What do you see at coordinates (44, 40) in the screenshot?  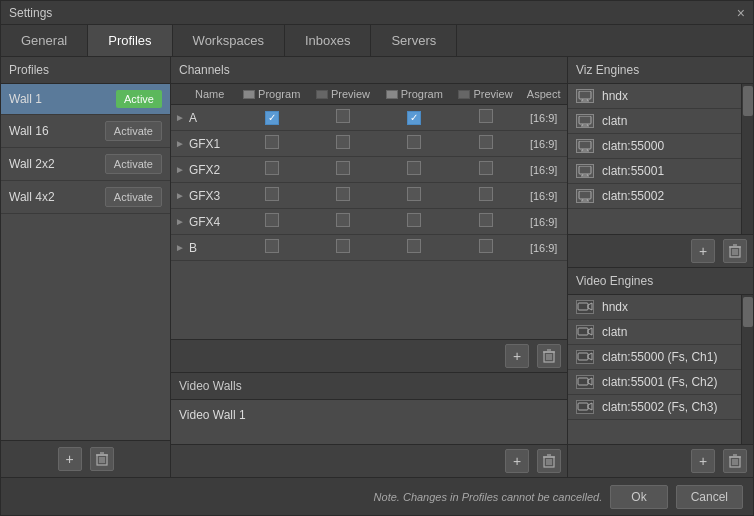 I see `tab-general: General` at bounding box center [44, 40].